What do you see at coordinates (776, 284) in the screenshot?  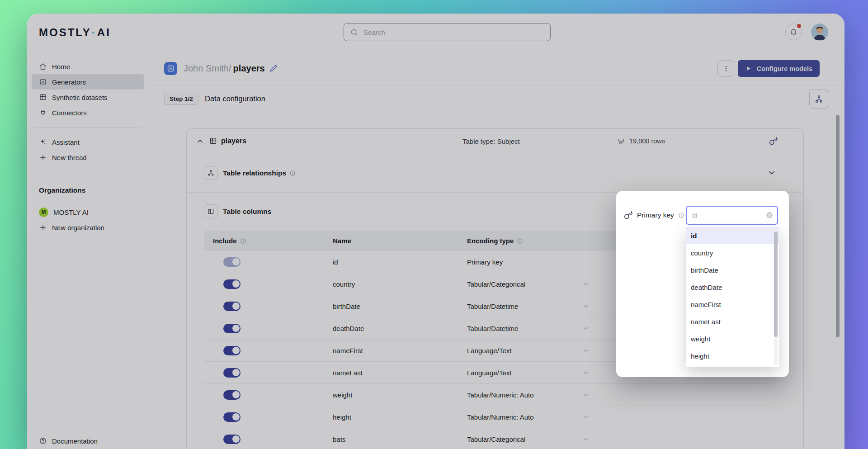 I see `dropdown-scrollbar-thumb` at bounding box center [776, 284].